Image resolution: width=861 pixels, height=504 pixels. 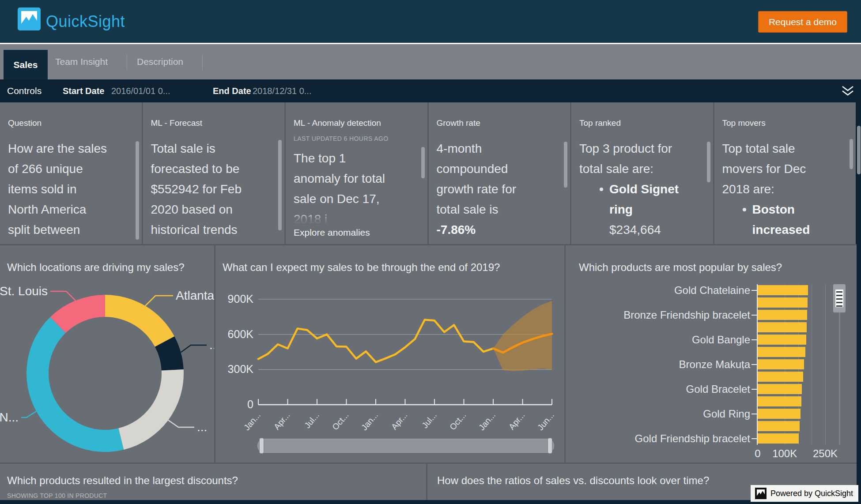 What do you see at coordinates (457, 421) in the screenshot?
I see `x-axis-tick-label: Oct...` at bounding box center [457, 421].